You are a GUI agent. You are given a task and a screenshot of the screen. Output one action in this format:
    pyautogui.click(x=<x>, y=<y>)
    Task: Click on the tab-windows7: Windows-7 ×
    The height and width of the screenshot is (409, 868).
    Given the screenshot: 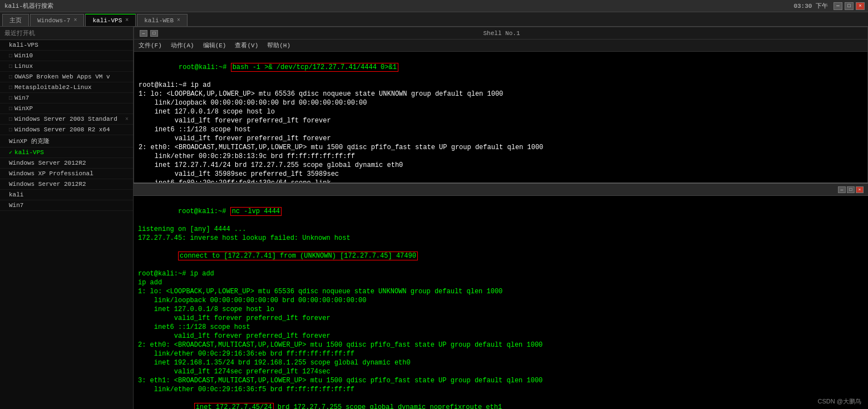 What is the action you would take?
    pyautogui.click(x=57, y=20)
    